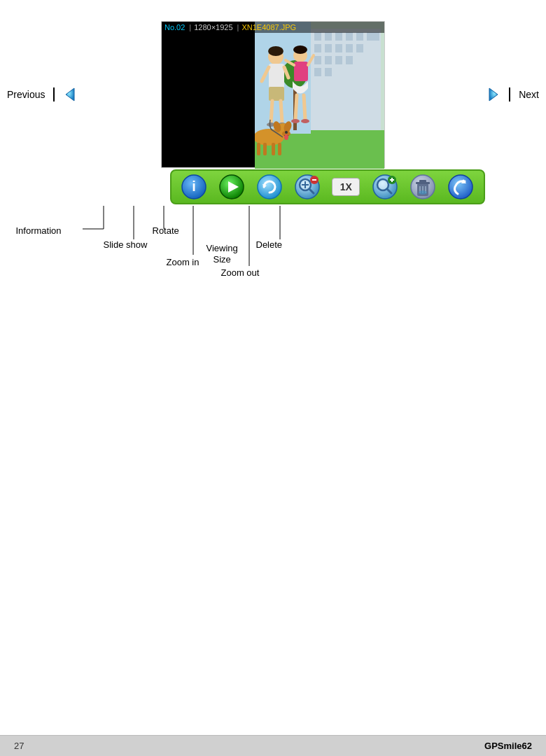  I want to click on photo-resolution: 1280×1925, so click(213, 27).